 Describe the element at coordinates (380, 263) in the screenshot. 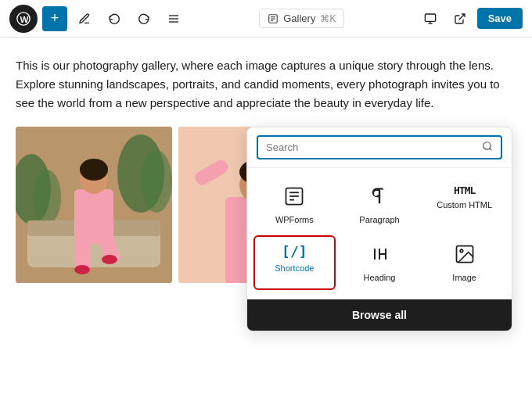

I see `block-item-heading: Heading` at that location.